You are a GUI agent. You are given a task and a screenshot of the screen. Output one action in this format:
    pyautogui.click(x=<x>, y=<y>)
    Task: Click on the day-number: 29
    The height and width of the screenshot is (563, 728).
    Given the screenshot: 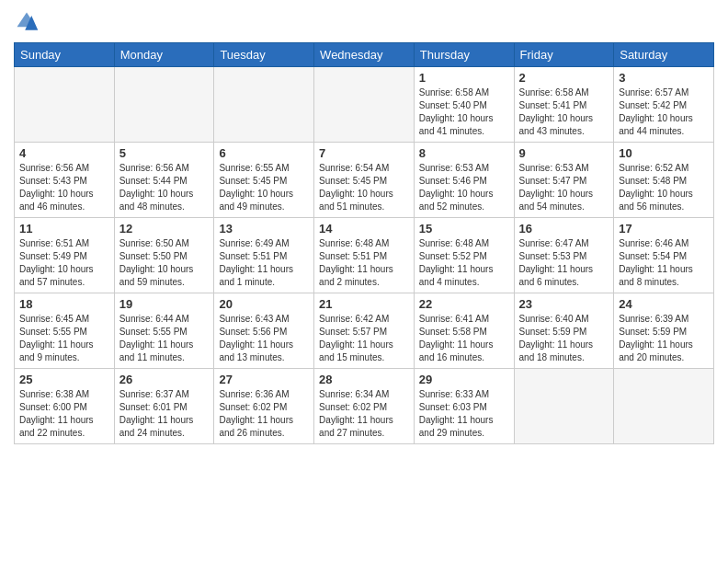 What is the action you would take?
    pyautogui.click(x=464, y=379)
    